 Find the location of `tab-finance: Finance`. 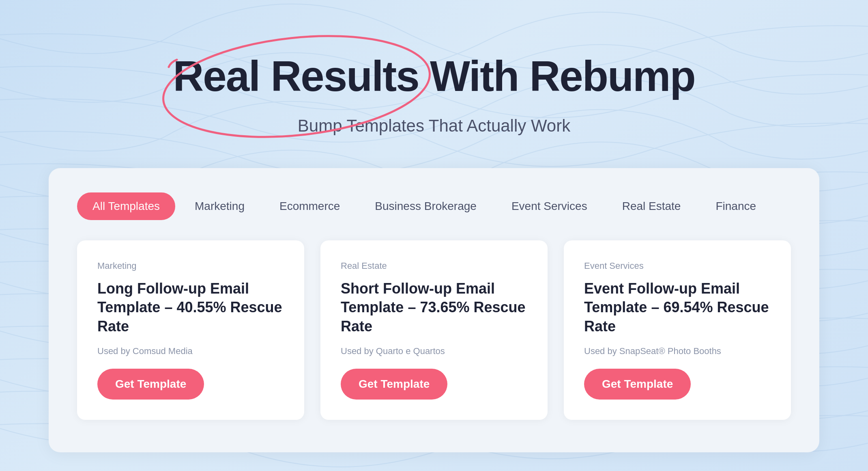

tab-finance: Finance is located at coordinates (736, 206).